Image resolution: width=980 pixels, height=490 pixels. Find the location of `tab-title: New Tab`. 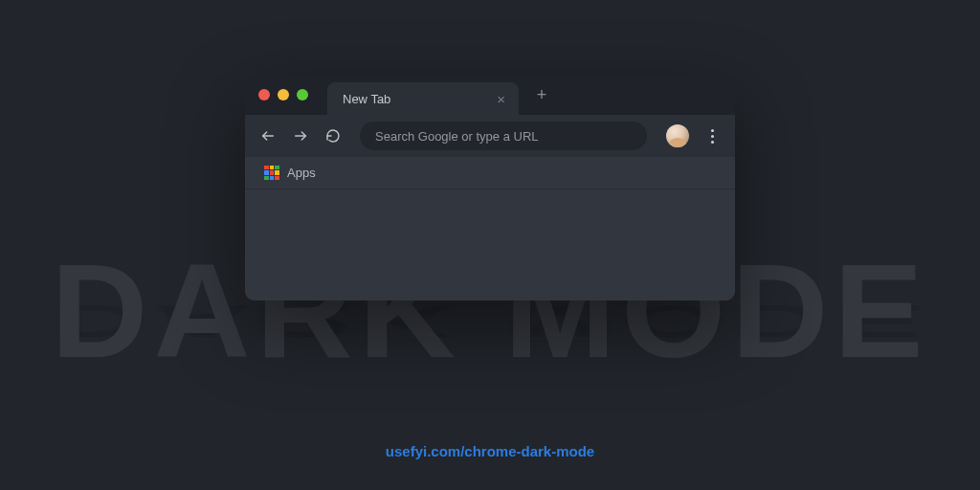

tab-title: New Tab is located at coordinates (417, 100).